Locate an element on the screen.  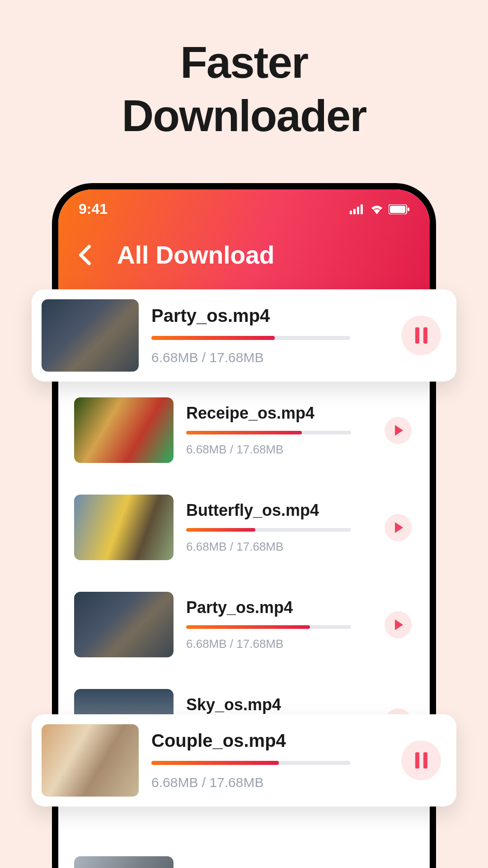
signal-icon is located at coordinates (357, 209).